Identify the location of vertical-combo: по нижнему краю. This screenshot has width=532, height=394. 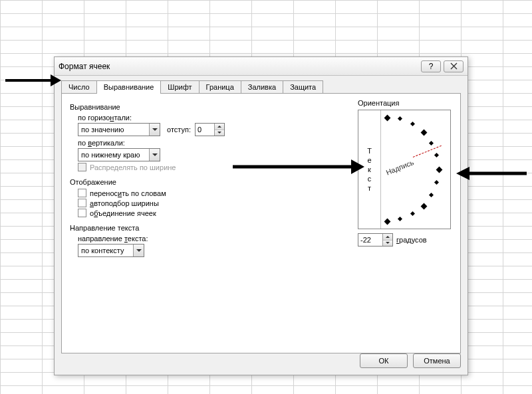
(119, 155).